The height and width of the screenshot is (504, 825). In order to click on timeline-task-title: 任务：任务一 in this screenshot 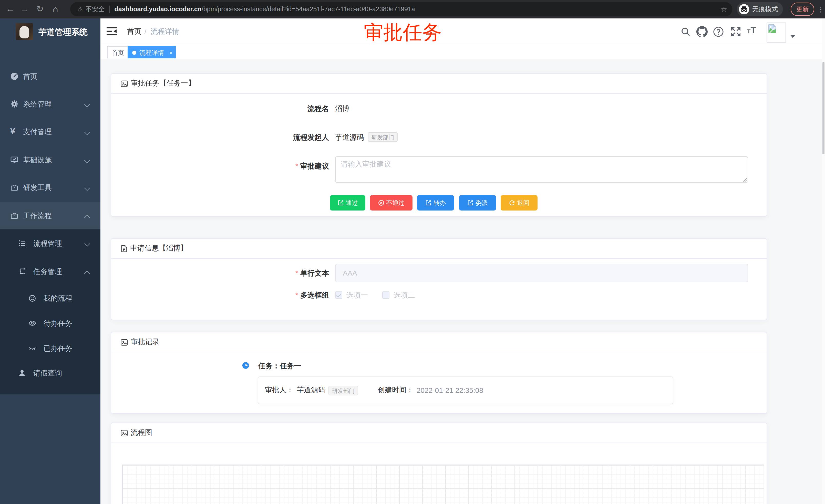, I will do `click(280, 366)`.